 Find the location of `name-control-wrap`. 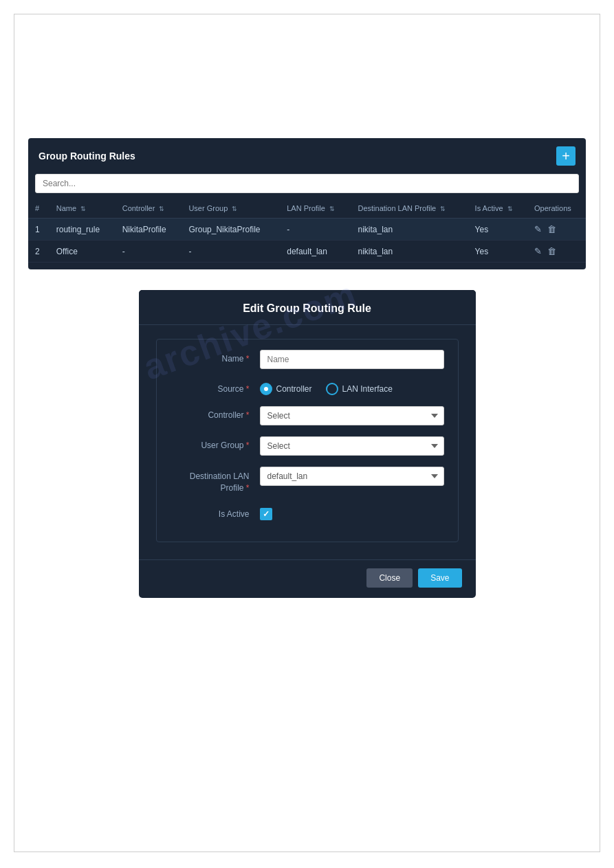

name-control-wrap is located at coordinates (352, 359).